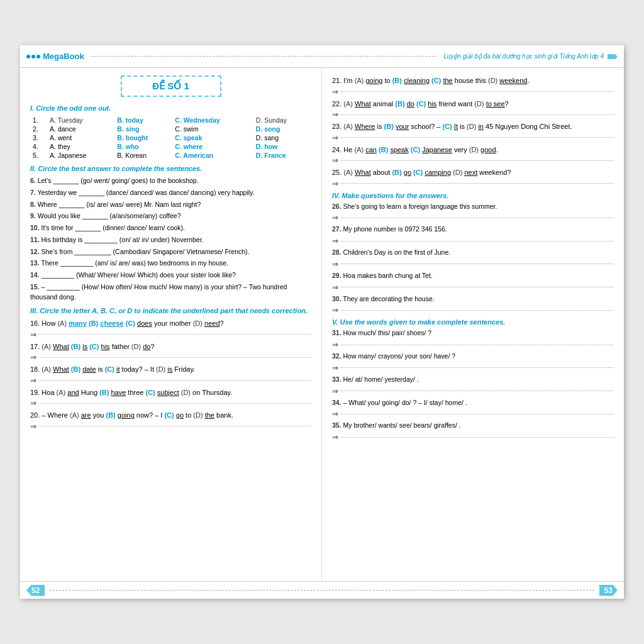  What do you see at coordinates (171, 216) in the screenshot?
I see `ex-item: 9. Would you like _______ (a/an/some/any…` at bounding box center [171, 216].